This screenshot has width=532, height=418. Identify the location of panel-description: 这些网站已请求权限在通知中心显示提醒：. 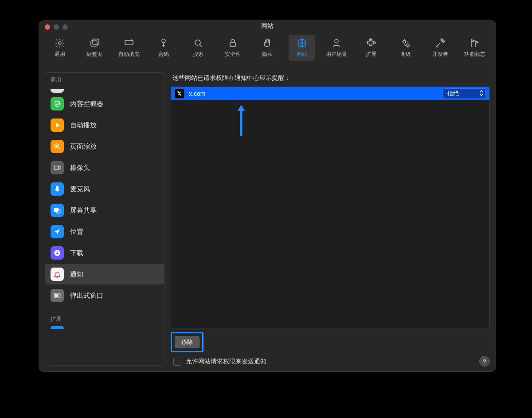
(330, 79).